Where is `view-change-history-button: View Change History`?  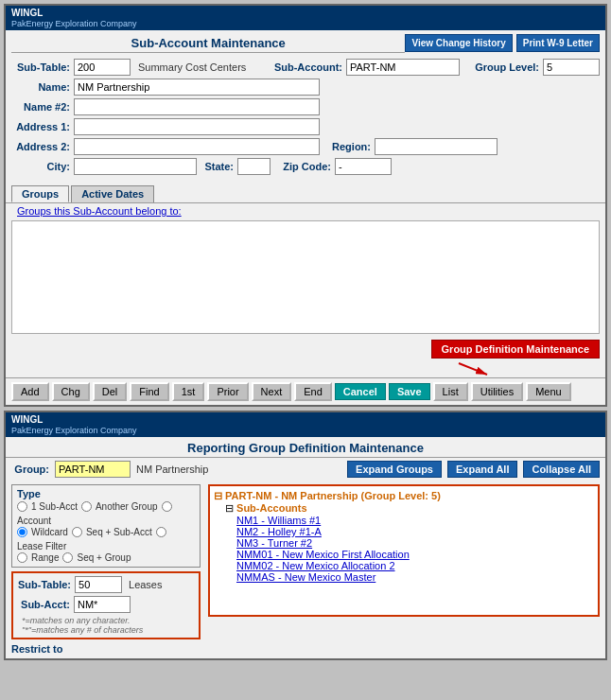 view-change-history-button: View Change History is located at coordinates (458, 44).